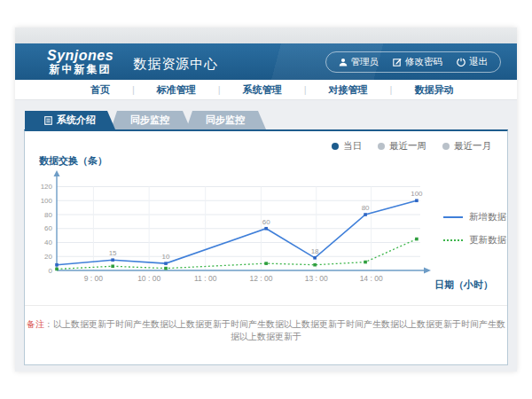 The width and height of the screenshot is (532, 399). What do you see at coordinates (461, 62) in the screenshot?
I see `power-icon` at bounding box center [461, 62].